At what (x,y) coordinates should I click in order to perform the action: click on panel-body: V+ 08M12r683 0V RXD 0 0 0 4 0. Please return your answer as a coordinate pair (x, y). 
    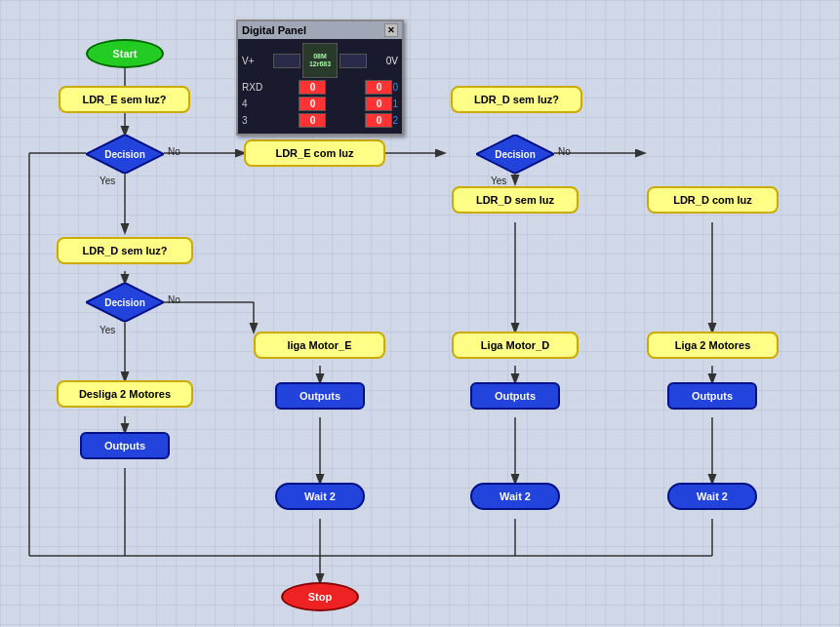
    Looking at the image, I should click on (320, 86).